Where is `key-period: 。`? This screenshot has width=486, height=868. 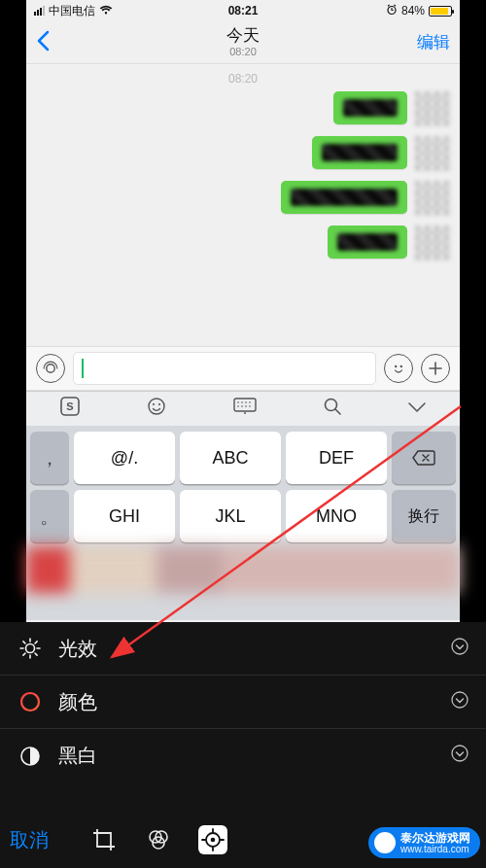 key-period: 。 is located at coordinates (50, 516).